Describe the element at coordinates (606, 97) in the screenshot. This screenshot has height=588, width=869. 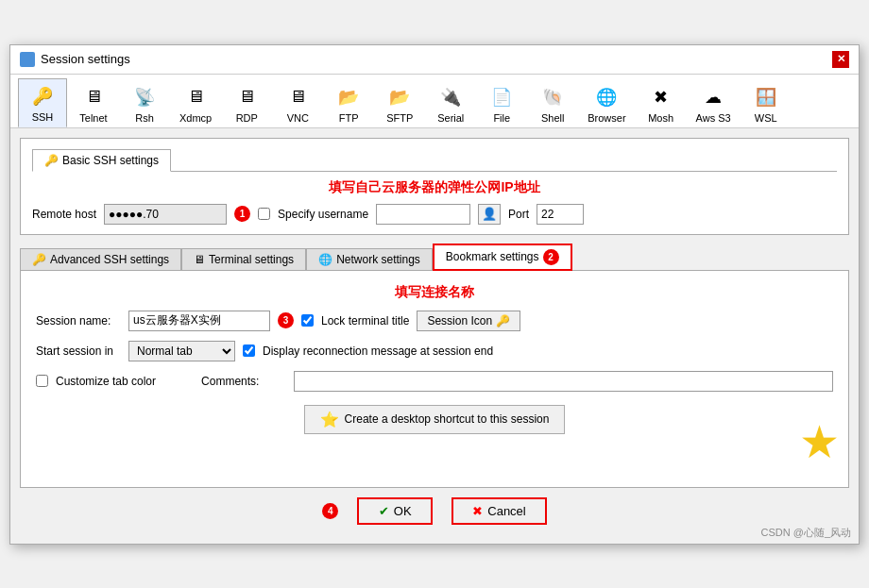
I see `browser-icon: 🌐` at that location.